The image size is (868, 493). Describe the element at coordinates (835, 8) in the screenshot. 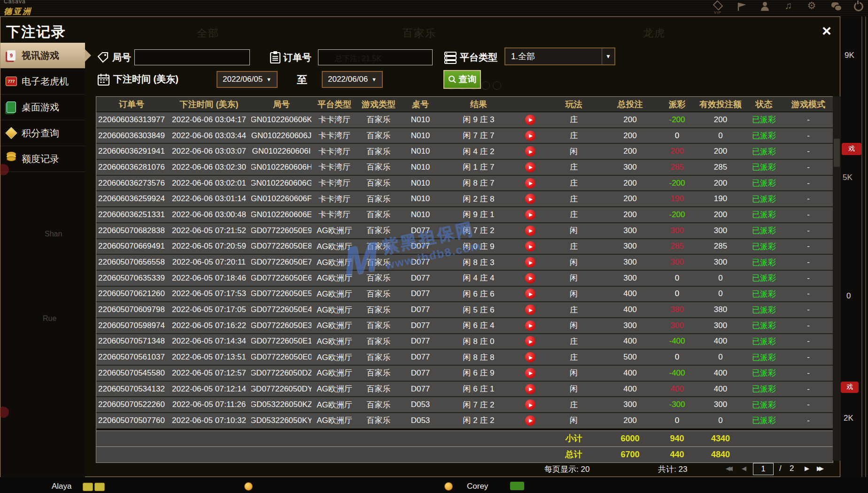

I see `chat-icon` at that location.